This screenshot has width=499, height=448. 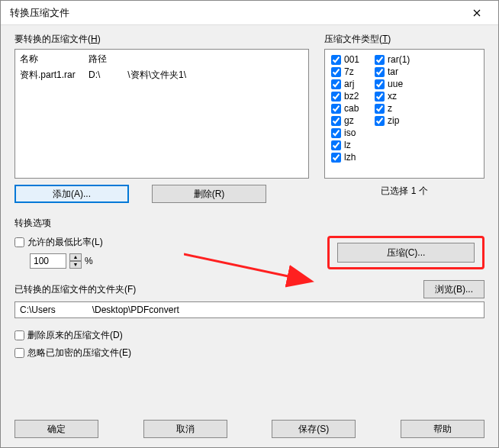 I want to click on type-checkbox-gz: gz, so click(x=345, y=121).